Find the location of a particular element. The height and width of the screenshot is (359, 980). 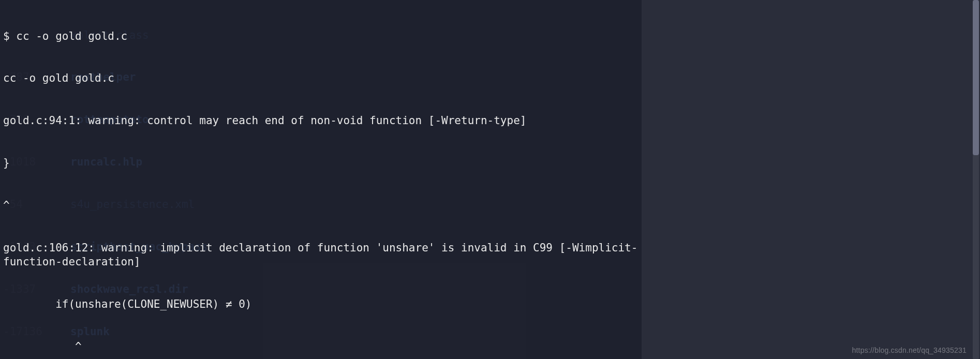

watermark-text: https://blog.csdn.net/qq_34935231 is located at coordinates (910, 350).